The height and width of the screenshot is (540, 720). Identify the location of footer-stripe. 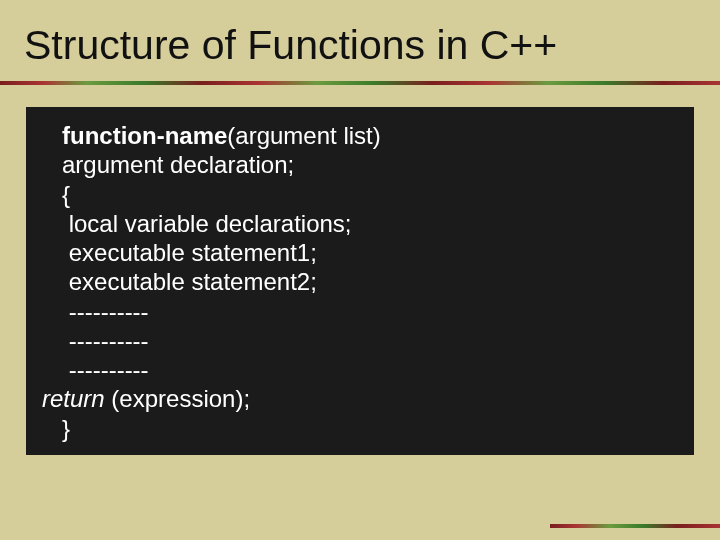
(635, 526).